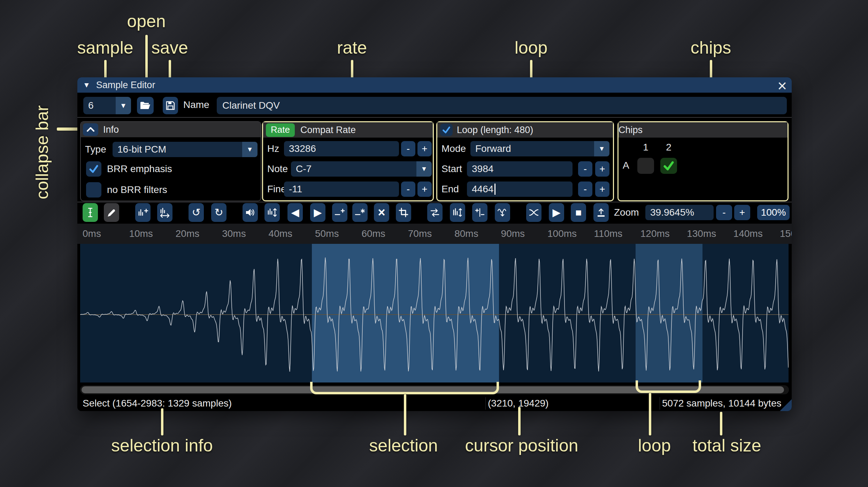 Image resolution: width=868 pixels, height=487 pixels. Describe the element at coordinates (585, 169) in the screenshot. I see `loop-start-minus-button: -` at that location.